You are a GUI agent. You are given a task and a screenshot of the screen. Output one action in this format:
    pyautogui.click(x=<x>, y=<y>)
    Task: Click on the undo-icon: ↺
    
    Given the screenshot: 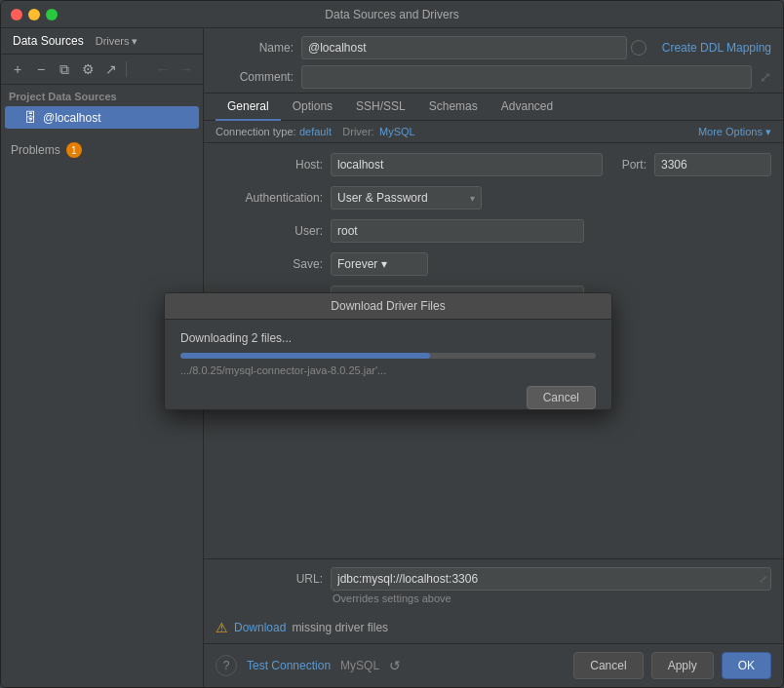 What is the action you would take?
    pyautogui.click(x=395, y=666)
    